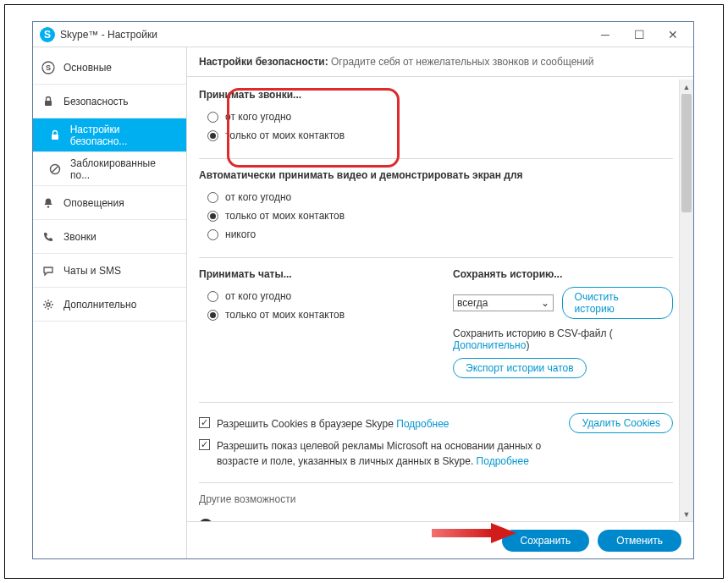 The height and width of the screenshot is (583, 728). Describe the element at coordinates (110, 271) in the screenshot. I see `sidebar-item-chats: Чаты и SMS` at that location.